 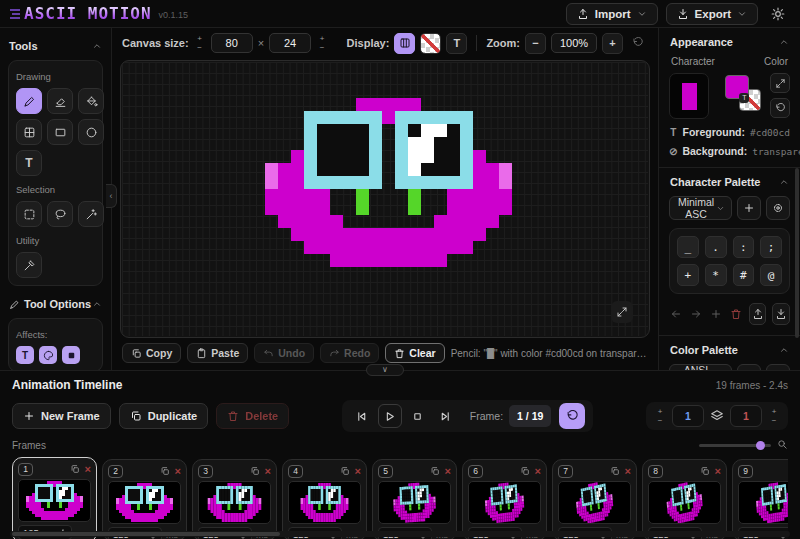 What do you see at coordinates (758, 314) in the screenshot?
I see `palette-import-button` at bounding box center [758, 314].